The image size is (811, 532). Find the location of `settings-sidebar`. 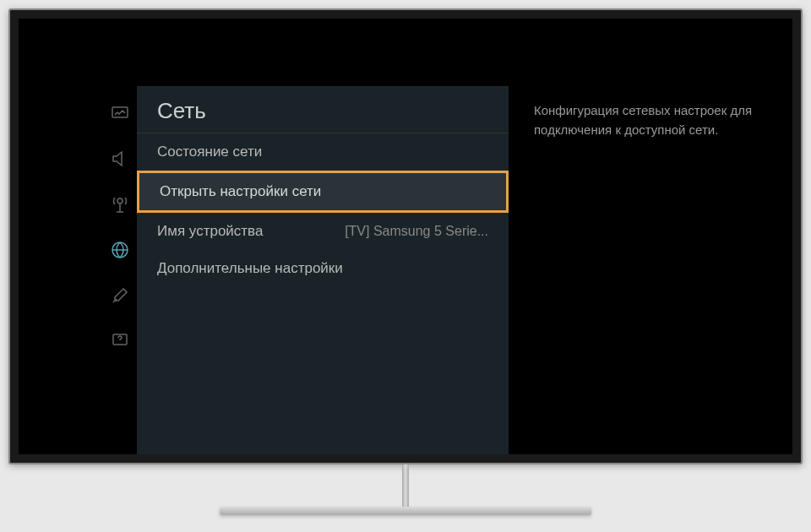

settings-sidebar is located at coordinates (78, 270).